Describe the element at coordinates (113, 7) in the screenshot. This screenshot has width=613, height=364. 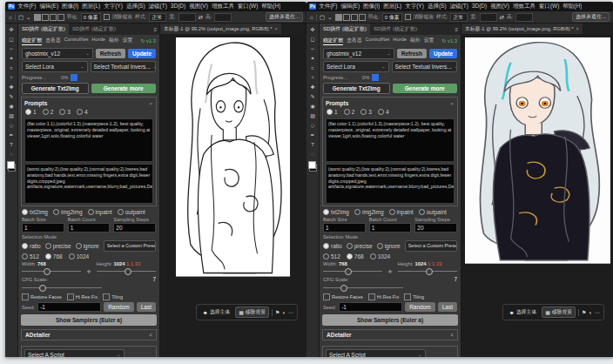
I see `menu-item: 文字(Y)` at that location.